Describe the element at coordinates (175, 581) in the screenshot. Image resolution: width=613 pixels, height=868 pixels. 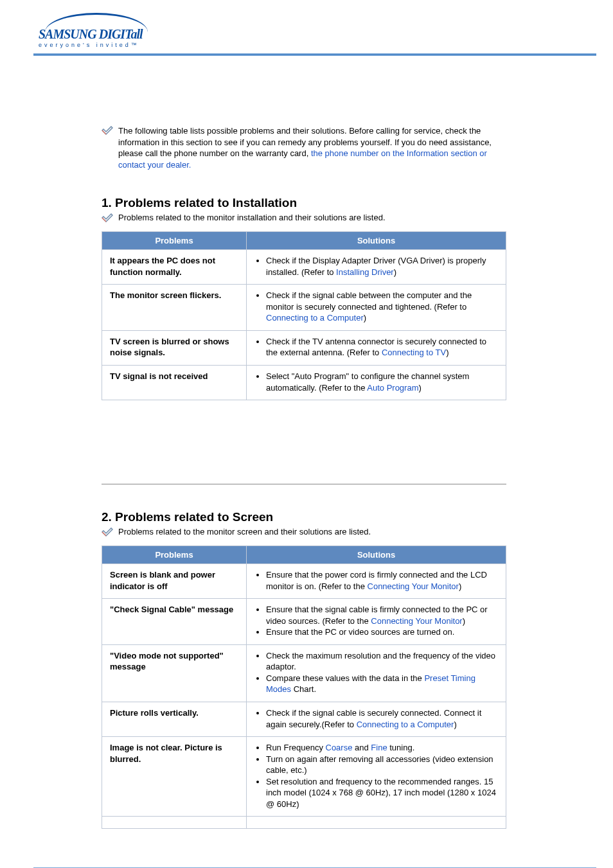
I see `problem-cell: Screen is blank and power indicator is o…` at that location.